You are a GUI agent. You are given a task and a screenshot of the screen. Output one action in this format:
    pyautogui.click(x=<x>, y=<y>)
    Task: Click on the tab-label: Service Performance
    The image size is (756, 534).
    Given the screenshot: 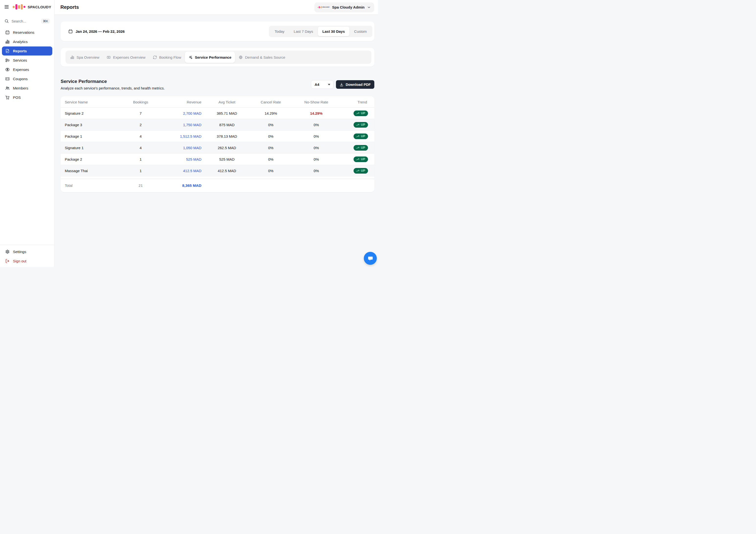 What is the action you would take?
    pyautogui.click(x=213, y=57)
    